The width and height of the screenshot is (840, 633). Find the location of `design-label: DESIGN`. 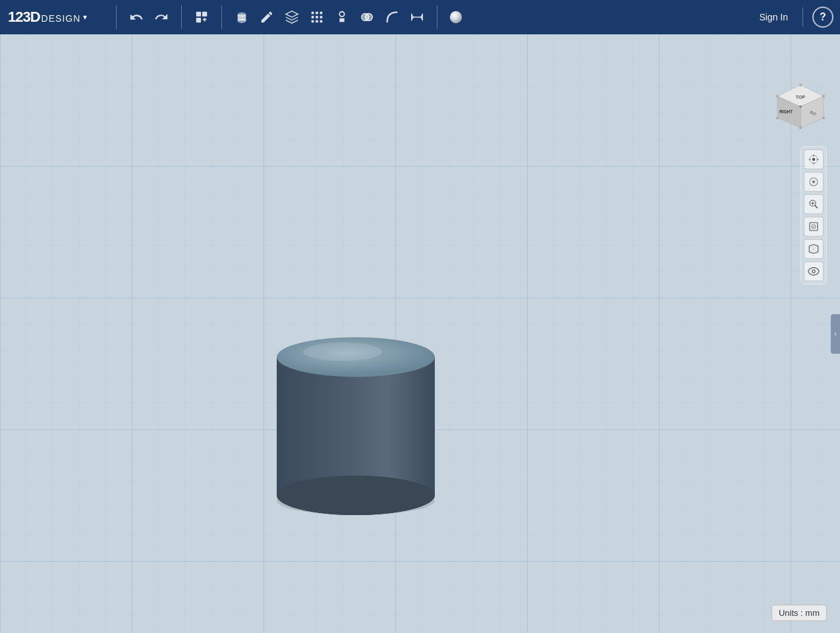

design-label: DESIGN is located at coordinates (61, 18).